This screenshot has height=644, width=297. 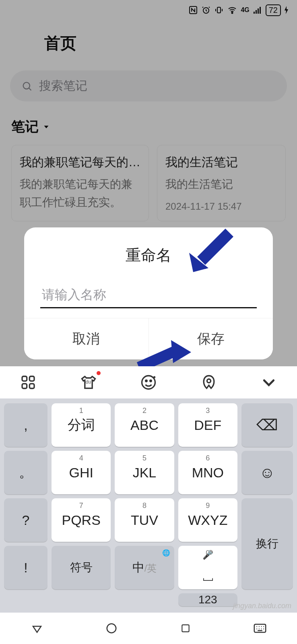 I want to click on nav-back, so click(x=37, y=628).